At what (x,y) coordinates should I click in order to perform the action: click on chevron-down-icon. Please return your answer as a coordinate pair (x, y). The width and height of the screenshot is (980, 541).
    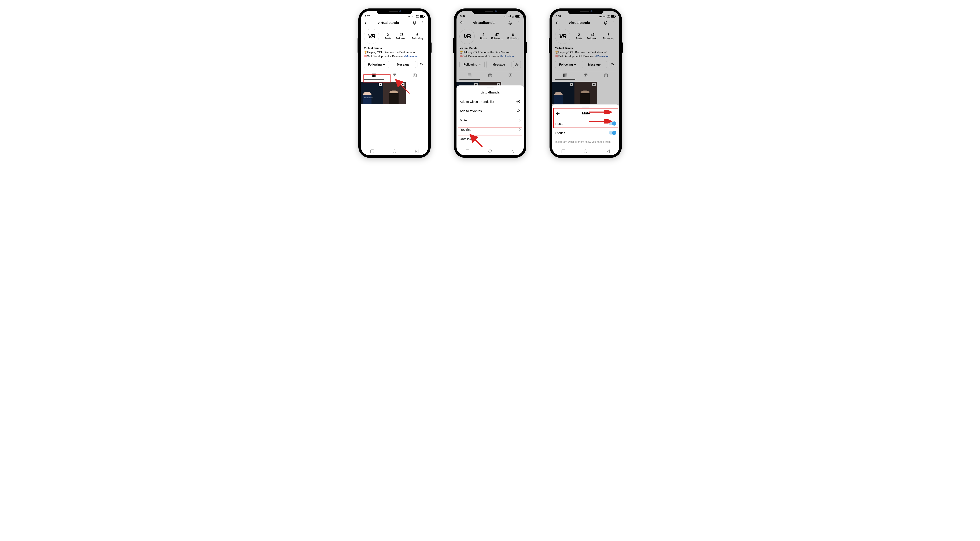
    Looking at the image, I should click on (384, 64).